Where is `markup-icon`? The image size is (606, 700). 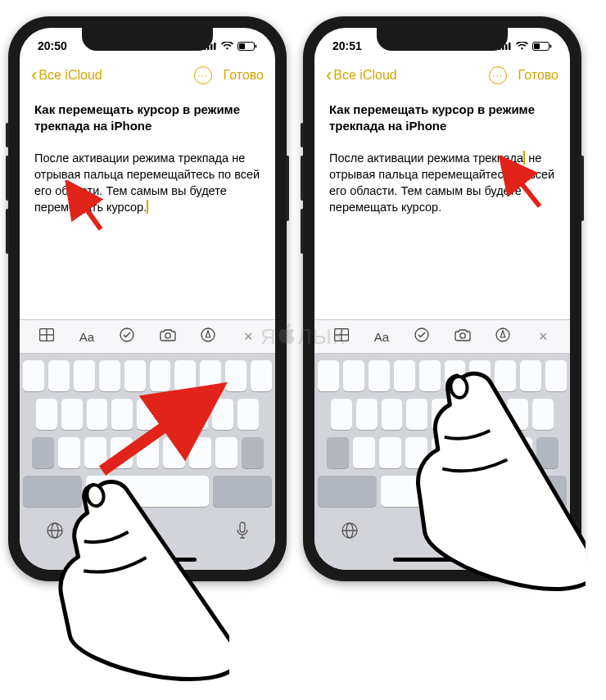
markup-icon is located at coordinates (208, 336).